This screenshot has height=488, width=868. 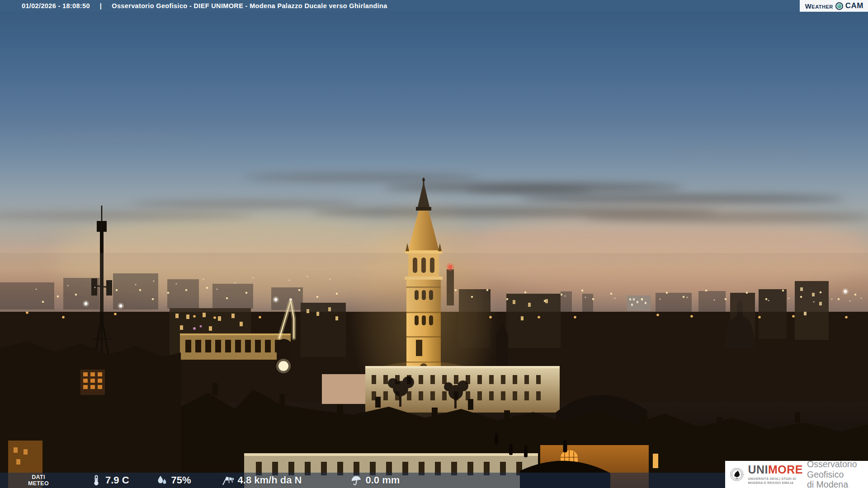 I want to click on temperature-value: 7.9 C, so click(x=118, y=480).